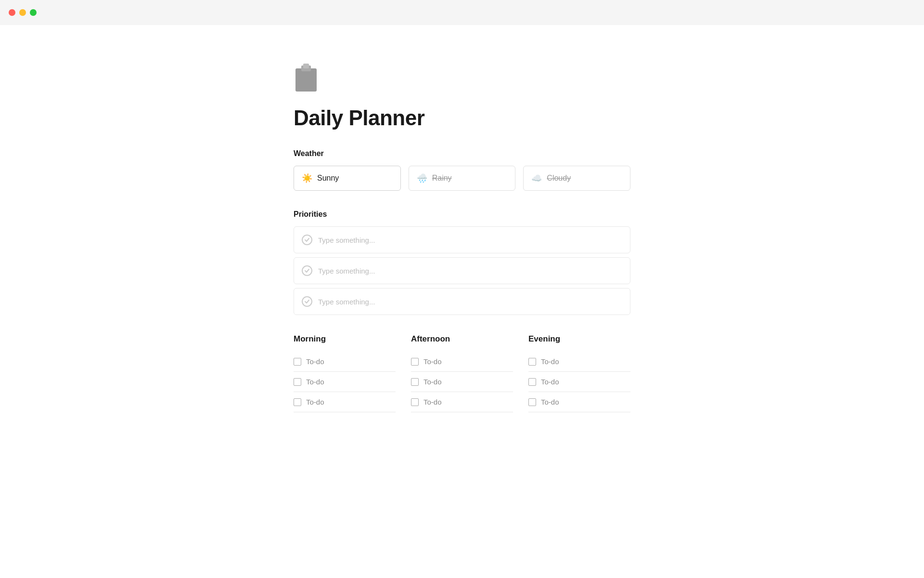  What do you see at coordinates (559, 178) in the screenshot?
I see `cloudy-label: Cloudy` at bounding box center [559, 178].